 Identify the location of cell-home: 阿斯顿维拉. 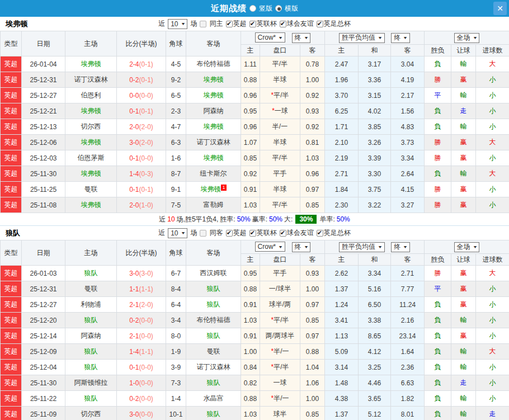
(91, 383).